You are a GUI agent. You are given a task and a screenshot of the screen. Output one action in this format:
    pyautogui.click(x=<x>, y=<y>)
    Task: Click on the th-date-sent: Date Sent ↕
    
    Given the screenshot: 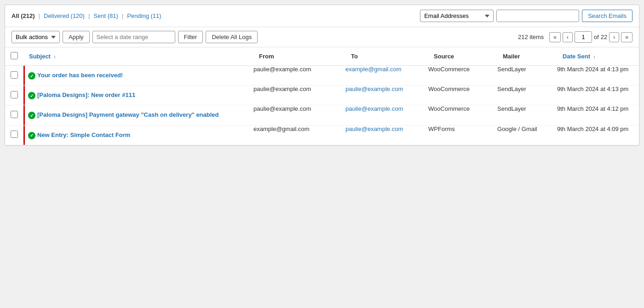 What is the action you would take?
    pyautogui.click(x=598, y=57)
    